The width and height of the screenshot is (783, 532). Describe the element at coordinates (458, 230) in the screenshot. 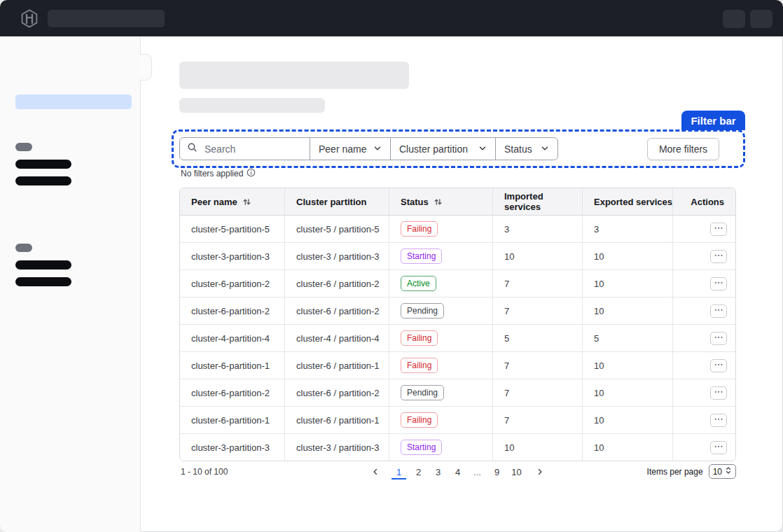

I see `table-row: cluster-5-partition-5cluster-5 / partiti…` at that location.